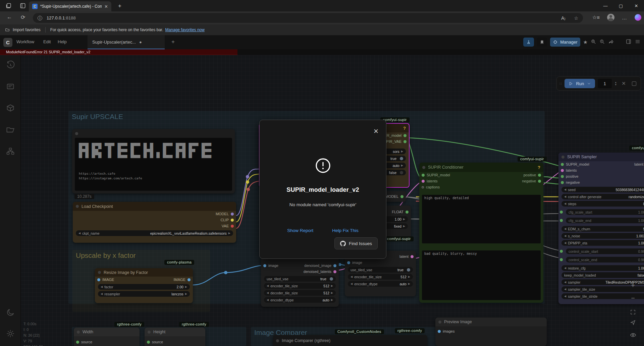 The height and width of the screenshot is (346, 644). I want to click on zoom-in-icon: +, so click(633, 285).